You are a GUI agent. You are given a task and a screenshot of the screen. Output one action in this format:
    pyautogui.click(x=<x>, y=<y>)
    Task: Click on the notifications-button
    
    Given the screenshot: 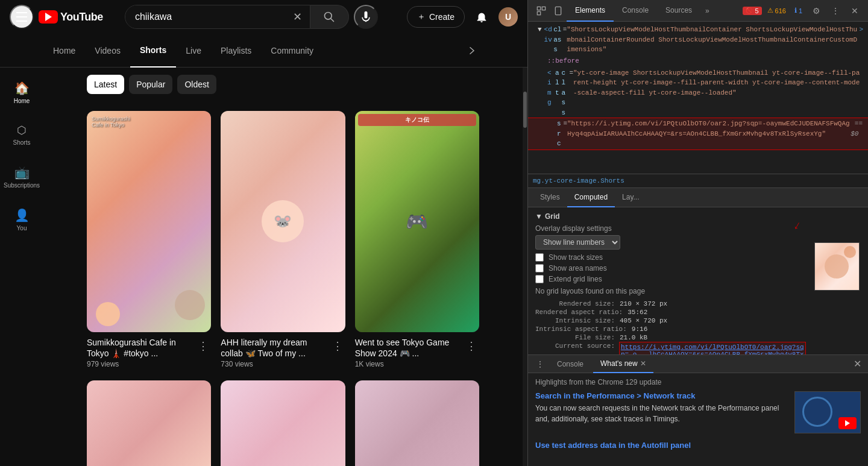 What is the action you would take?
    pyautogui.click(x=482, y=17)
    